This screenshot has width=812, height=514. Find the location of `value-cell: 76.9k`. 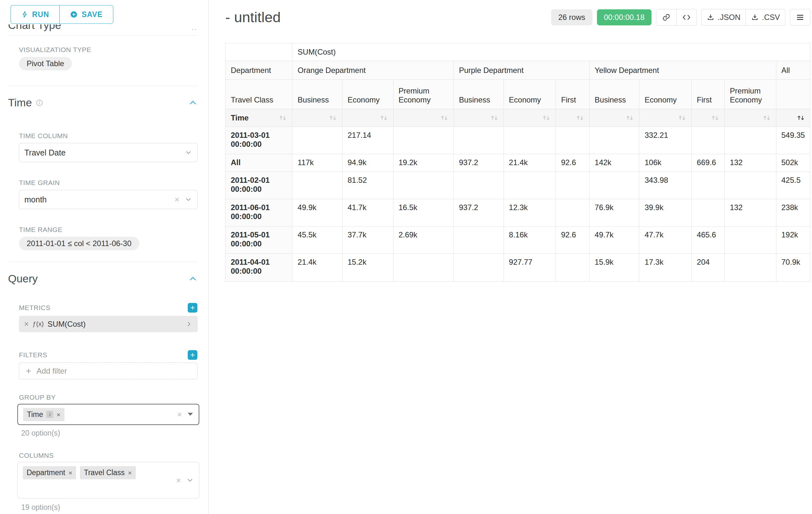

value-cell: 76.9k is located at coordinates (614, 213).